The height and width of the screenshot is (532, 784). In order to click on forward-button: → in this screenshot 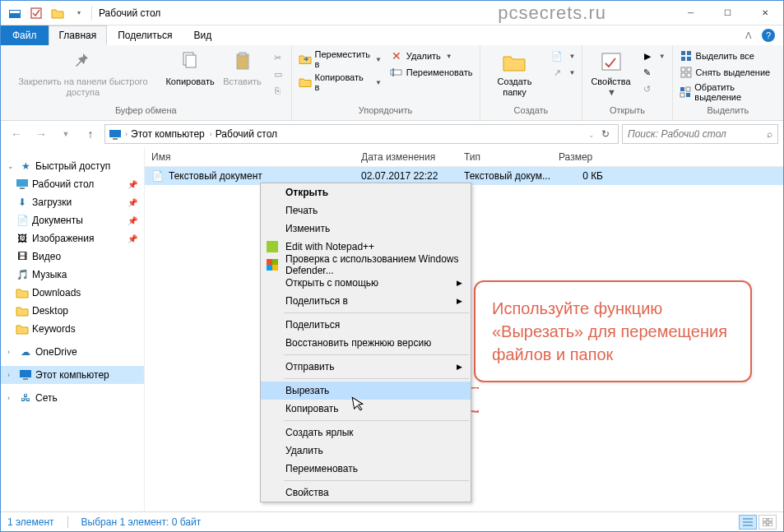, I will do `click(41, 134)`.